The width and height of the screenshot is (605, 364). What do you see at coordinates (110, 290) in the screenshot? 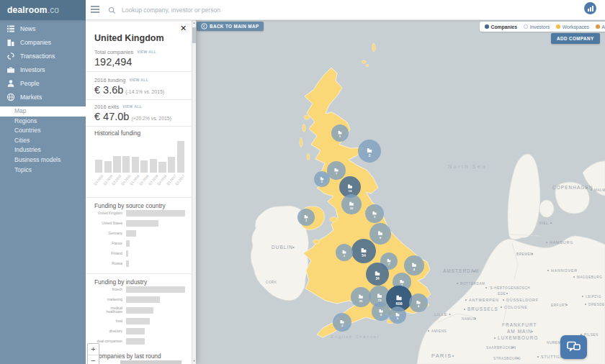
I see `bar-row-label: fintech` at bounding box center [110, 290].